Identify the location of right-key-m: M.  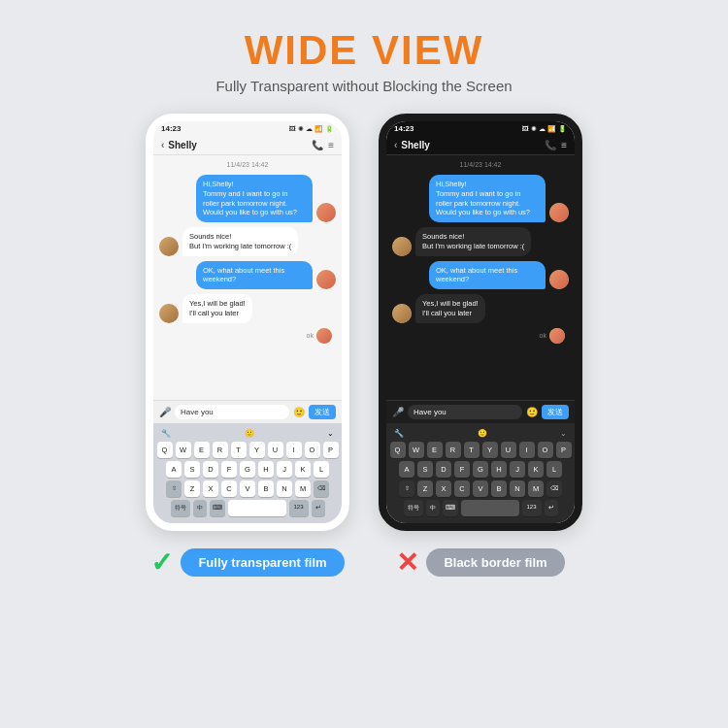
(536, 489).